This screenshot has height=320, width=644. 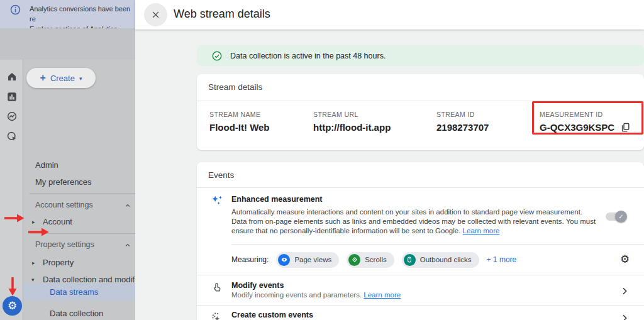 What do you see at coordinates (240, 122) in the screenshot?
I see `field-stream-name: STREAM NAME Flood-It! Web` at bounding box center [240, 122].